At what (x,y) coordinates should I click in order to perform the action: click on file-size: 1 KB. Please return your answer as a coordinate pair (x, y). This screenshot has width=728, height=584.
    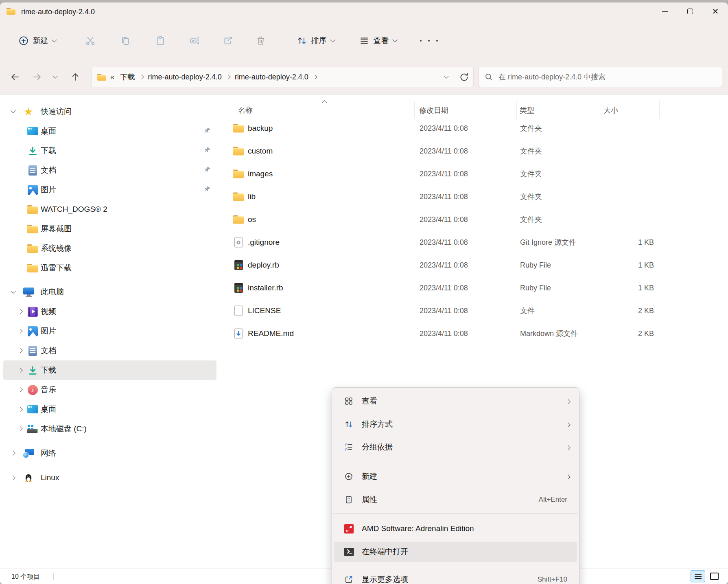
    Looking at the image, I should click on (628, 243).